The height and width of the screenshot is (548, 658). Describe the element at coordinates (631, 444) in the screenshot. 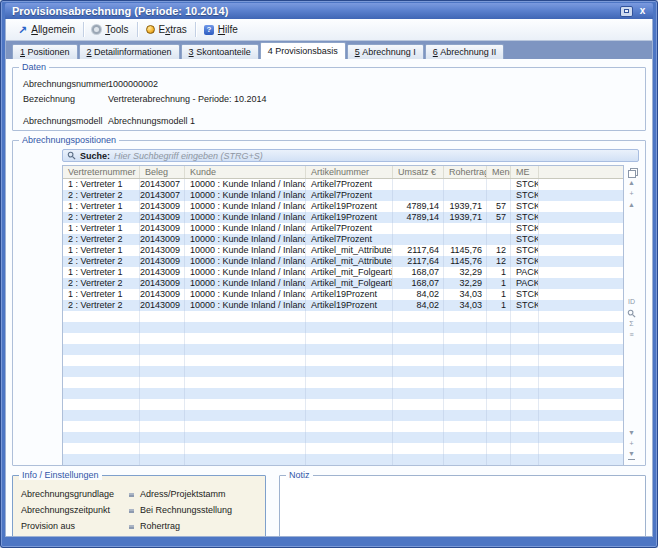

I see `row-append-icon: +` at that location.